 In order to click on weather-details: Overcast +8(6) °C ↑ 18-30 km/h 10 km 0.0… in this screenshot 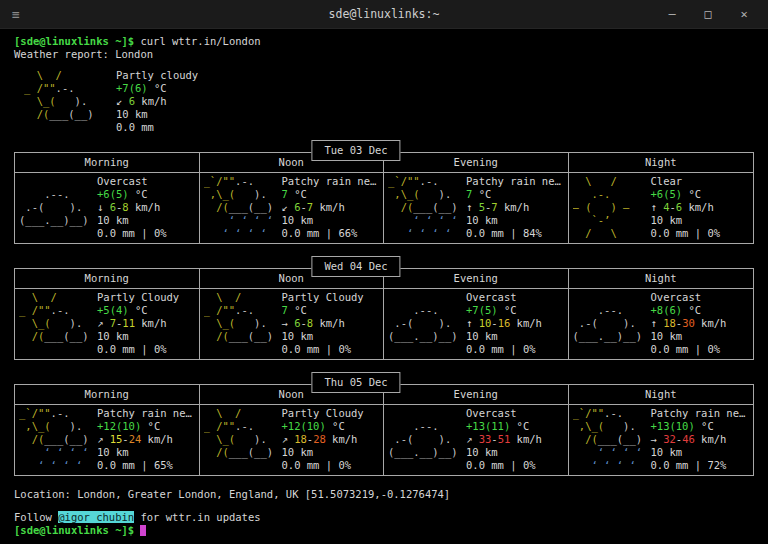, I will do `click(689, 324)`.